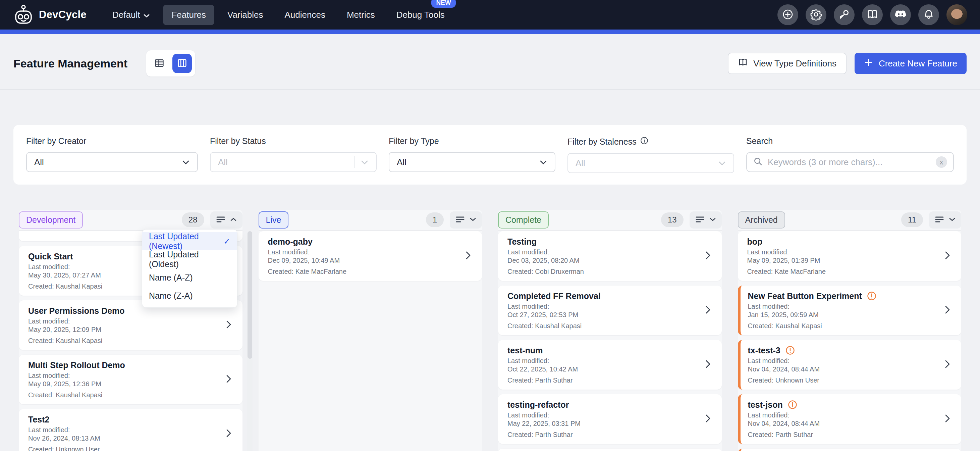 The image size is (980, 451). Describe the element at coordinates (869, 64) in the screenshot. I see `plus-icon` at that location.